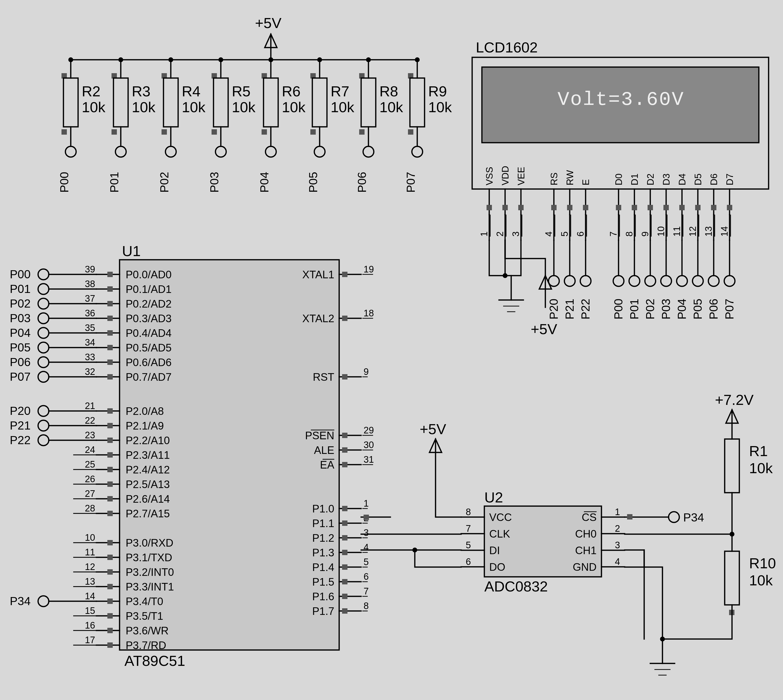  I want to click on pin-name: EA, so click(327, 465).